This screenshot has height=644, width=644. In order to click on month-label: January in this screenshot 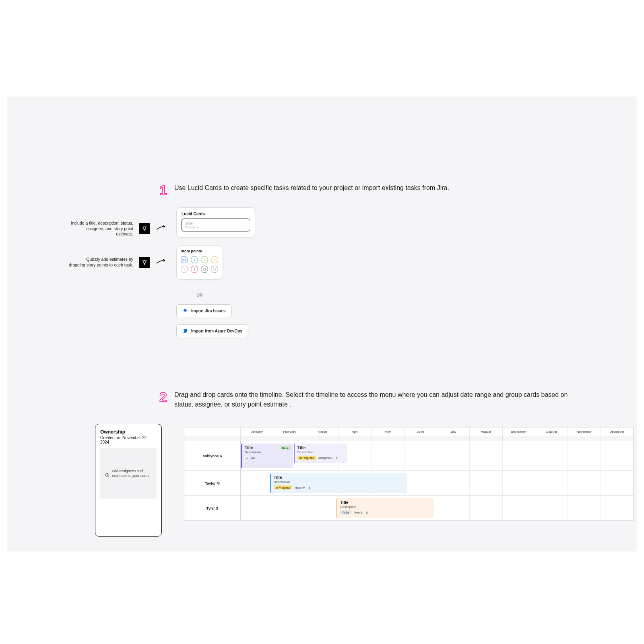, I will do `click(257, 431)`.